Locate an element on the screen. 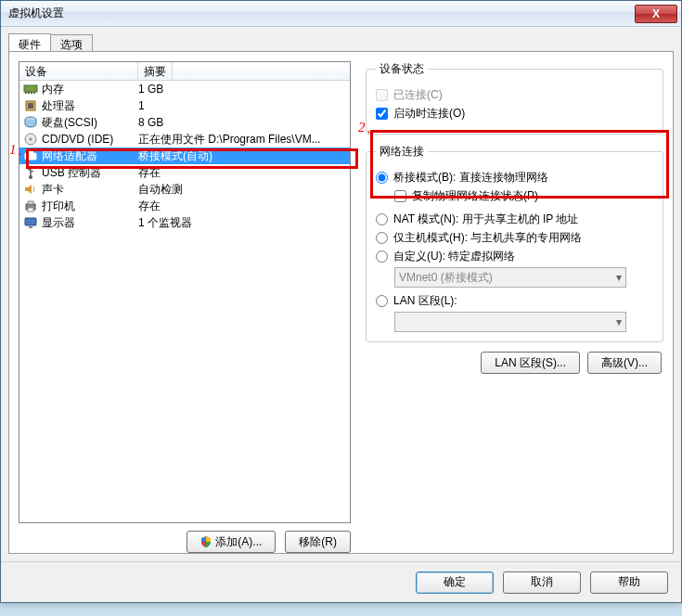 This screenshot has height=616, width=682. bridged-input is located at coordinates (382, 178).